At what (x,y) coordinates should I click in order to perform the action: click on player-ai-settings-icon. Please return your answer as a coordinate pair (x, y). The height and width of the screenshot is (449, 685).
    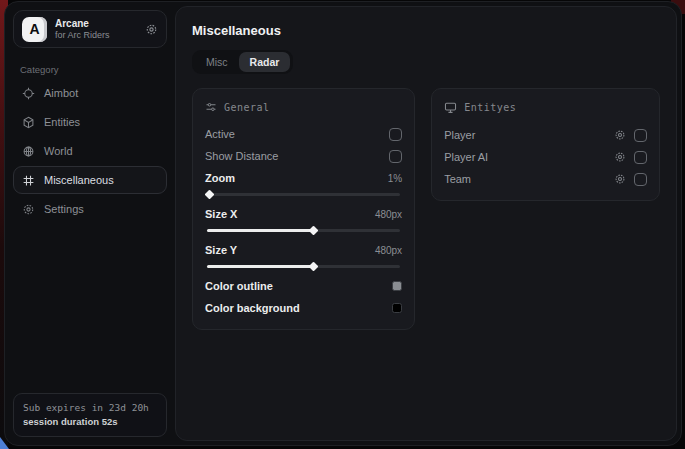
    Looking at the image, I should click on (620, 157).